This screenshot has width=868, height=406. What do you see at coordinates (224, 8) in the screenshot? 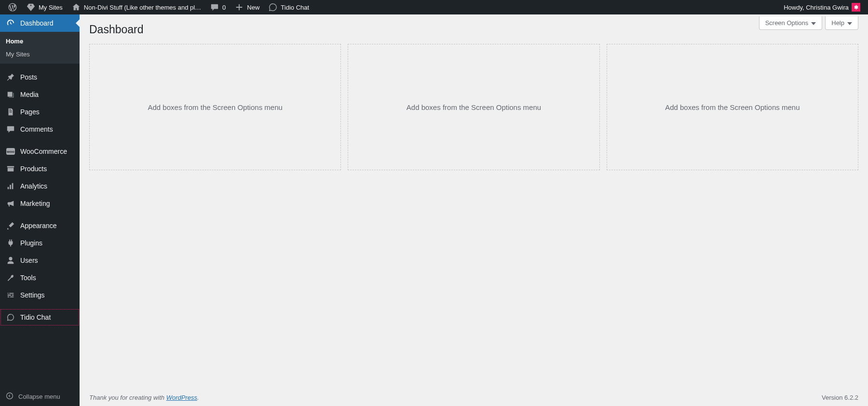
I see `comments-count: 0` at bounding box center [224, 8].